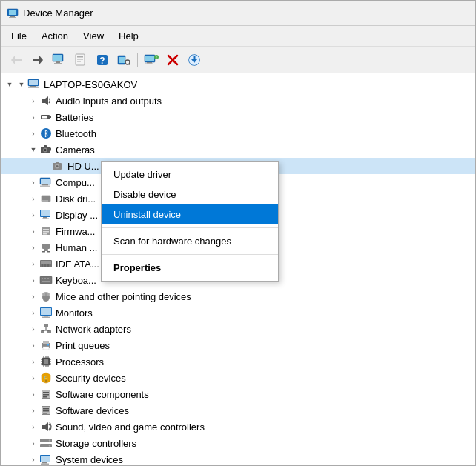  What do you see at coordinates (238, 345) in the screenshot?
I see `tree-item-print: › Print queues` at bounding box center [238, 345].